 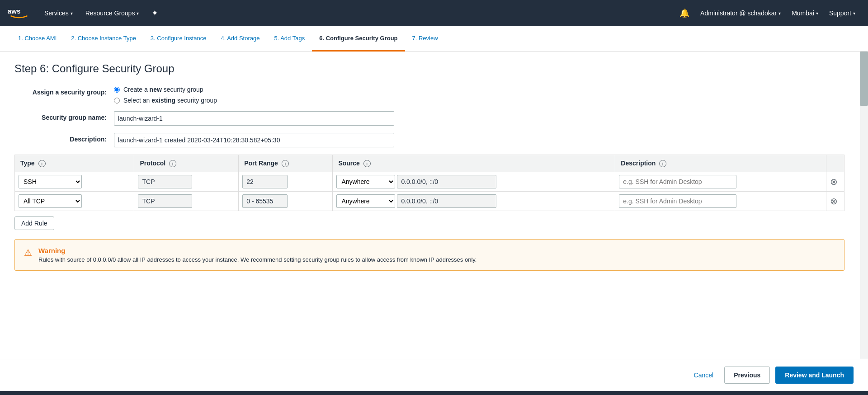 I want to click on aws-logo: aws, so click(x=19, y=13).